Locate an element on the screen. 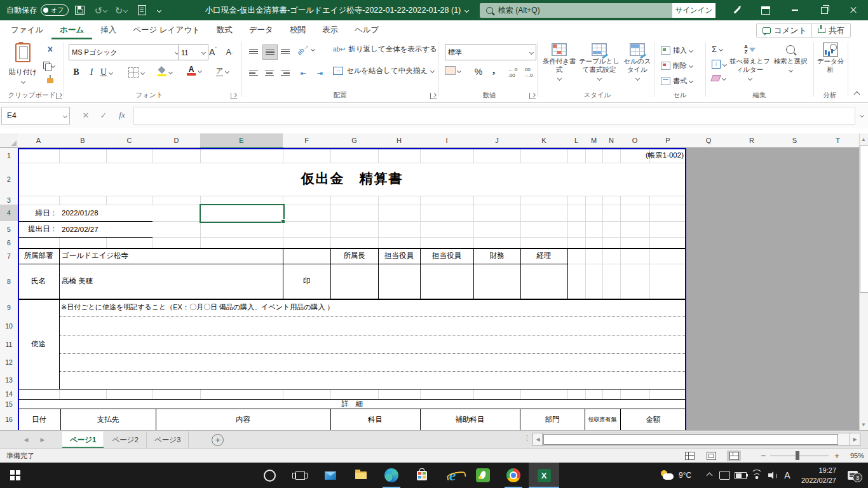 This screenshot has height=488, width=868. font-dialog-launcher is located at coordinates (234, 96).